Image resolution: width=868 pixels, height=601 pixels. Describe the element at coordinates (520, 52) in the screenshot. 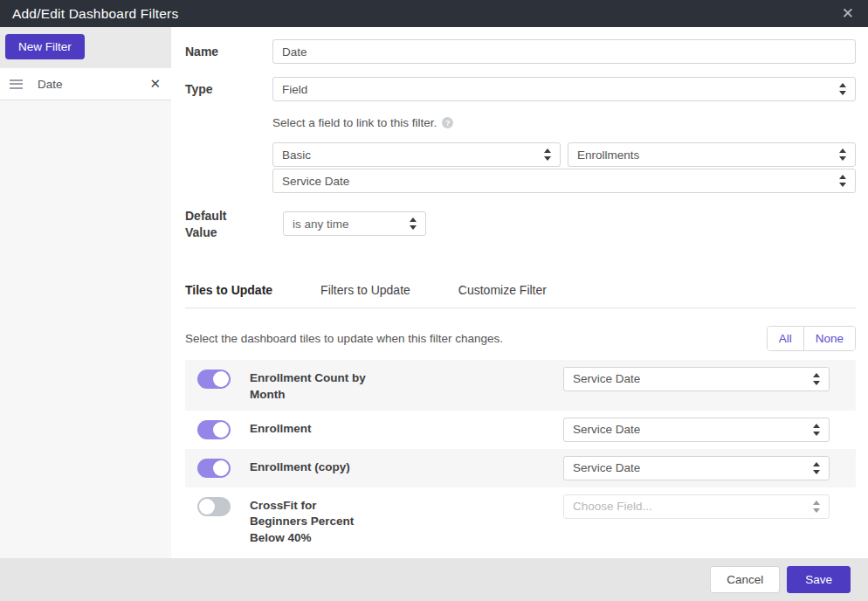

I see `name-row: Name` at that location.